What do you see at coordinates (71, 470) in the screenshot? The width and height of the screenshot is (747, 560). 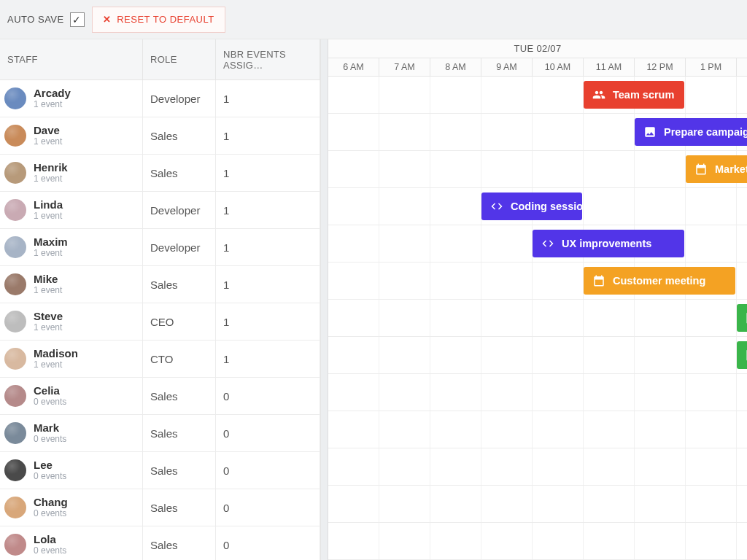 I see `staff-cell: Lee0 events` at bounding box center [71, 470].